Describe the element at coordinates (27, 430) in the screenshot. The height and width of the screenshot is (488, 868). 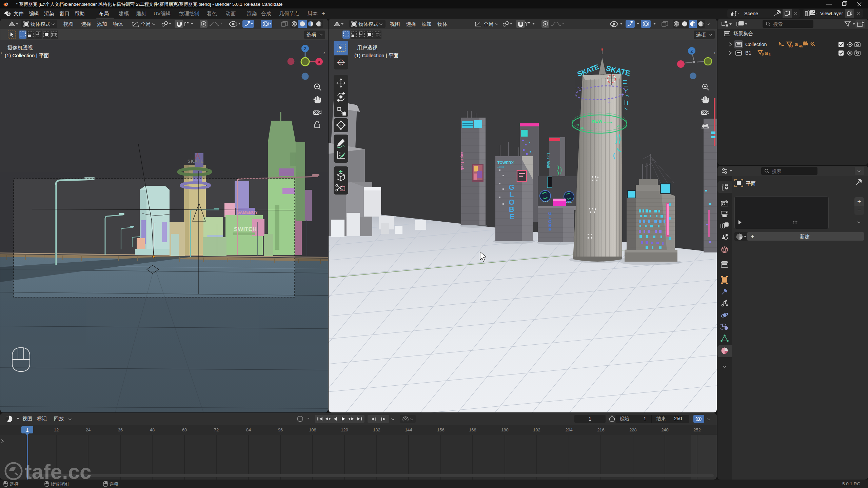
I see `svg-text: 1` at that location.